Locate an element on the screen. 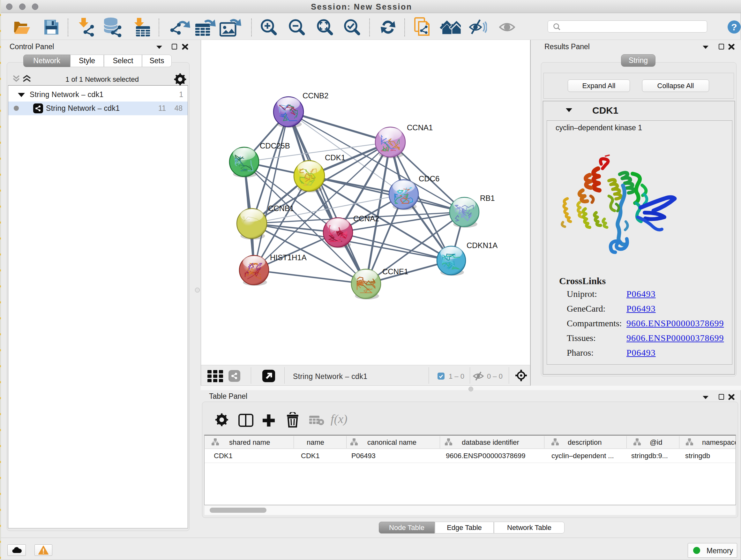 This screenshot has height=560, width=741. svg-text: CCNA1 is located at coordinates (420, 127).